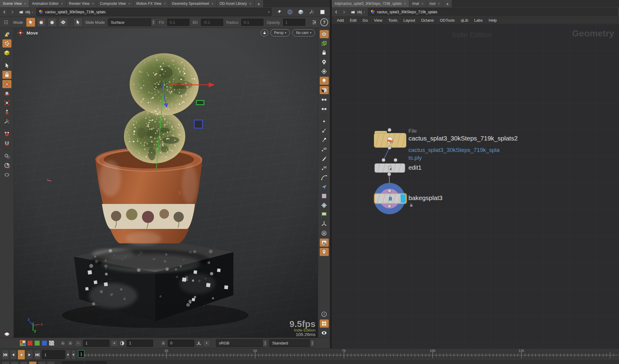 The width and height of the screenshot is (619, 364). I want to click on help-button: ?, so click(324, 22).